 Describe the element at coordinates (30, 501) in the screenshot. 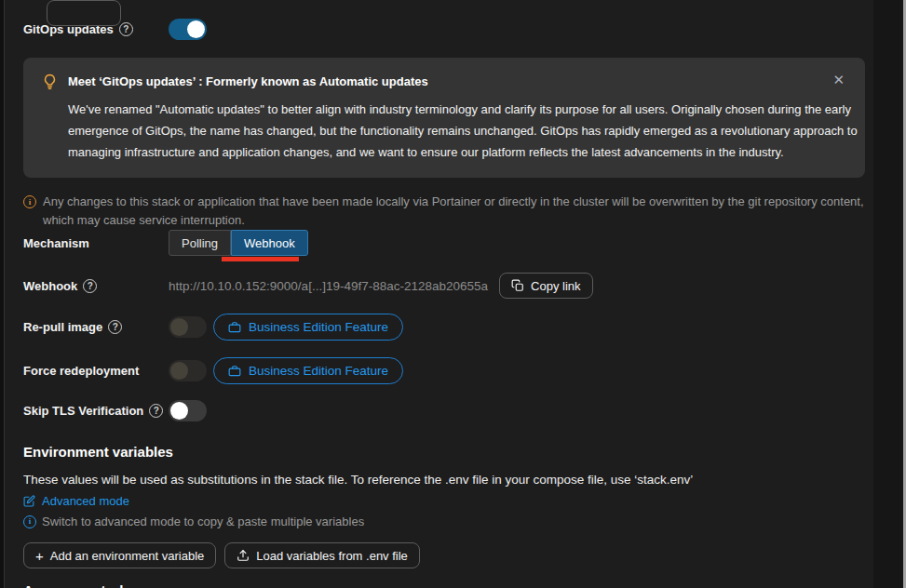

I see `edit-icon` at that location.